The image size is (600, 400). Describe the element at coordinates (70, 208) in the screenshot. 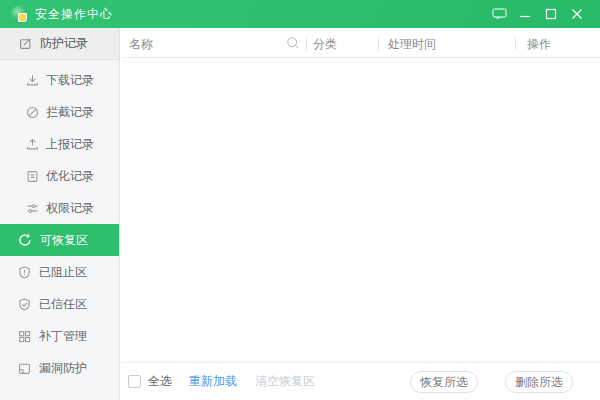

I see `sidebar-item-label: 权限记录` at that location.